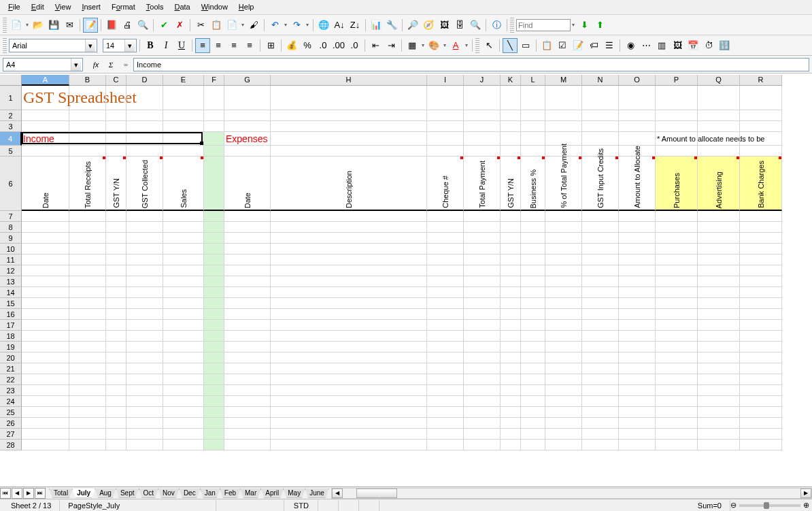  What do you see at coordinates (145, 260) in the screenshot?
I see `cell-D11` at bounding box center [145, 260].